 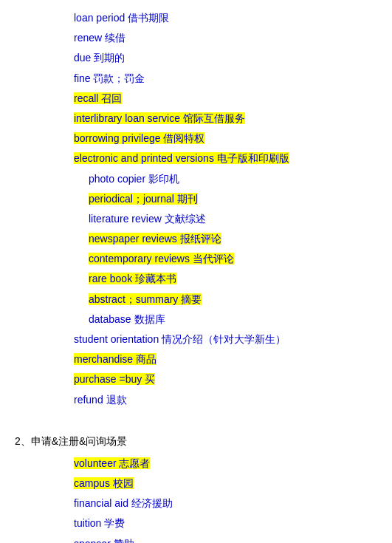 I want to click on vocab-item-volunteer: volunteer 志愿者, so click(x=226, y=464).